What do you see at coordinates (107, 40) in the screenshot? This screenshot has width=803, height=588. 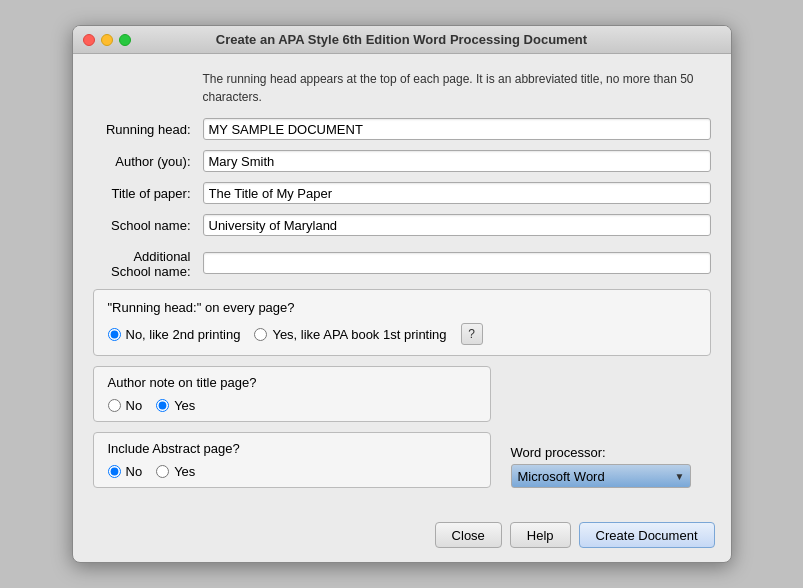 I see `minimize-traffic-light` at bounding box center [107, 40].